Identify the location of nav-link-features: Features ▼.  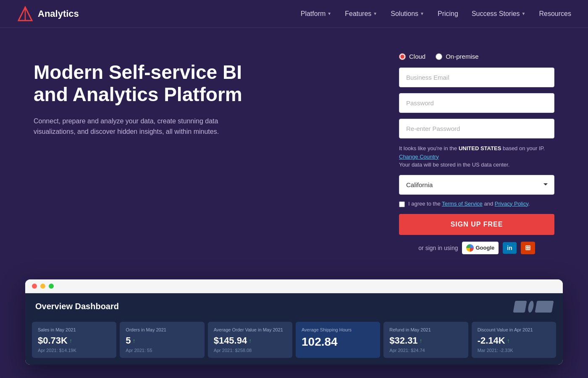
(361, 14).